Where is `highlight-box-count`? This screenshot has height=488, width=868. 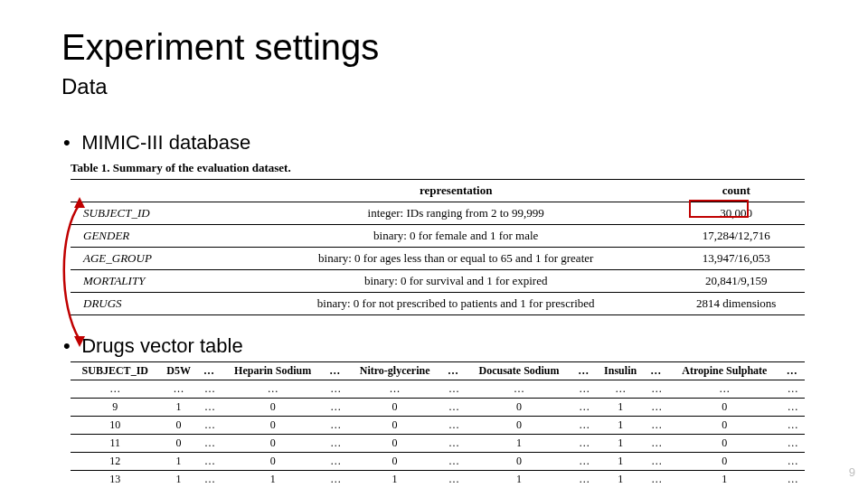
highlight-box-count is located at coordinates (719, 209).